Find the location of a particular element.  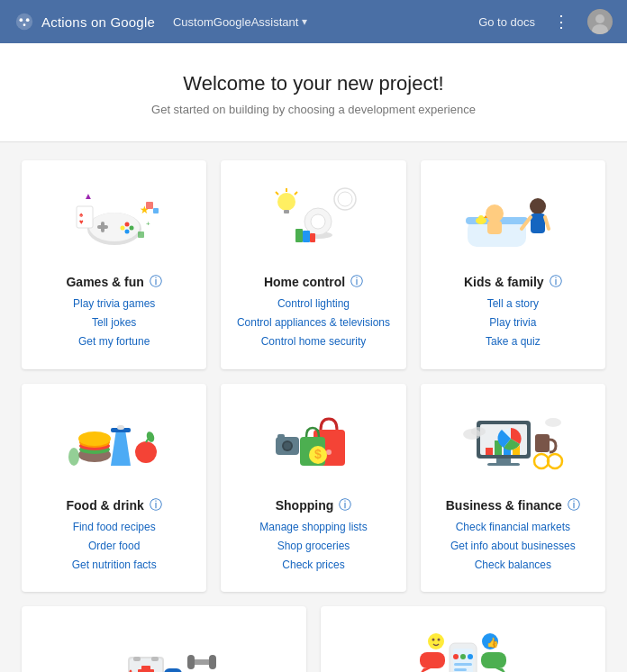

card-kids-image is located at coordinates (513, 220).